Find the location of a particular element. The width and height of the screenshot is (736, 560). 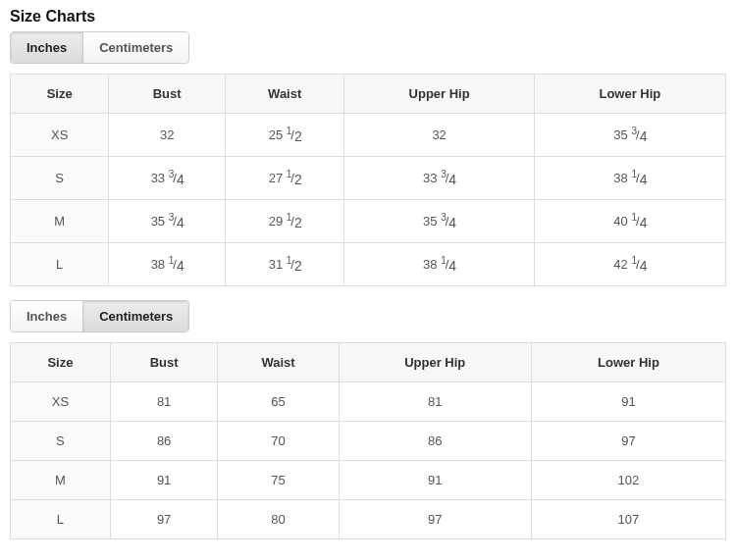

waist-cell: 29 1/2 is located at coordinates (285, 222).